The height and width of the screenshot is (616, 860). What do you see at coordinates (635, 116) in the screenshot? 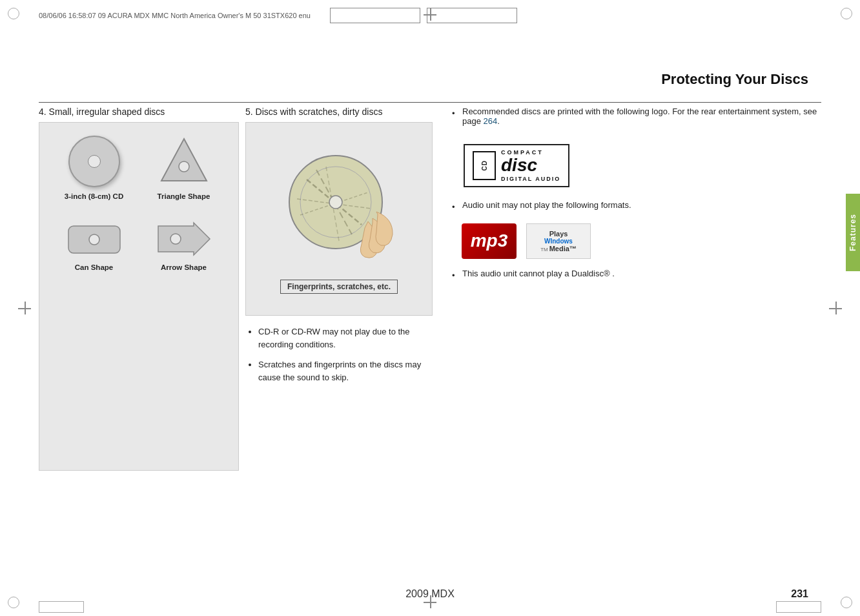
I see `bullet-recommended: • Recommended discs are printed with the…` at bounding box center [635, 116].